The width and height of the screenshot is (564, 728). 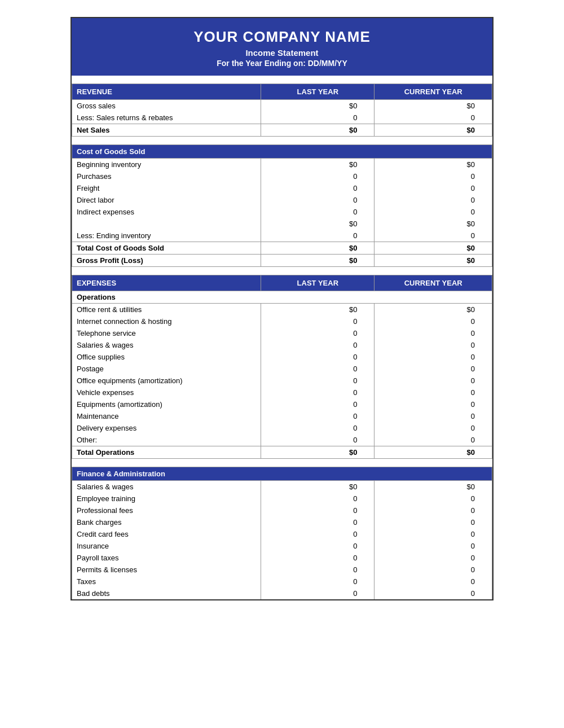 What do you see at coordinates (318, 236) in the screenshot?
I see `ending-inventory-last-year: 0` at bounding box center [318, 236].